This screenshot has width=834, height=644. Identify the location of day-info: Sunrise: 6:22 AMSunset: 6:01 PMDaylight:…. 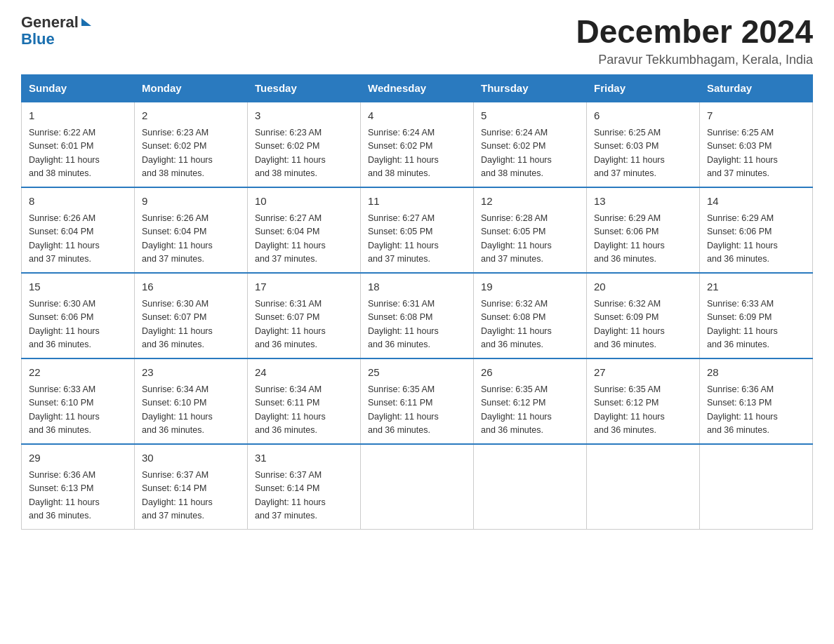
(78, 154).